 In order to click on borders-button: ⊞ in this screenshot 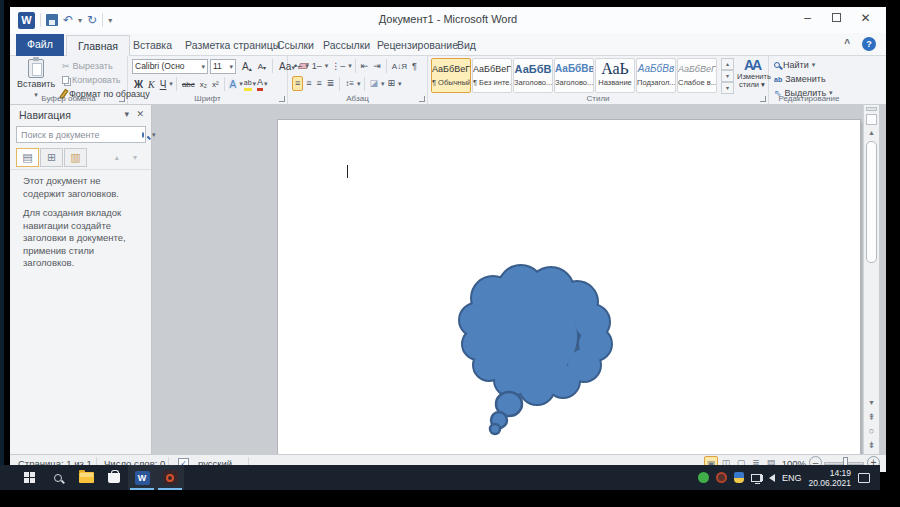, I will do `click(392, 84)`.